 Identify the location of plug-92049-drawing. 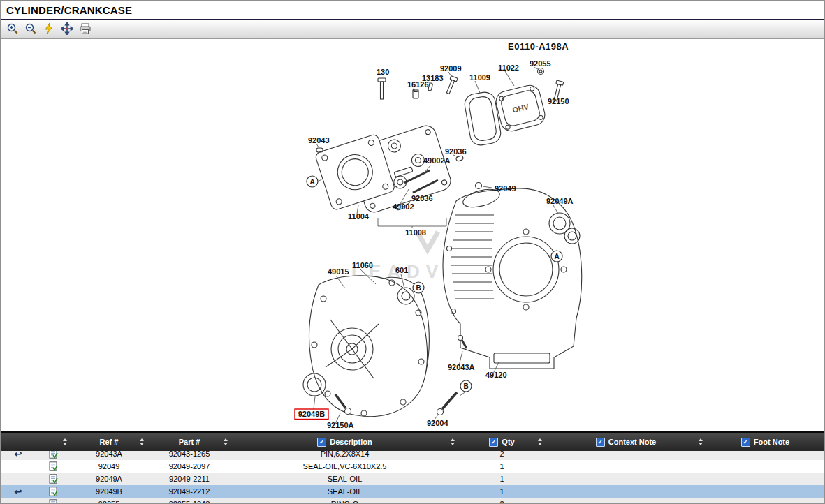
(479, 186).